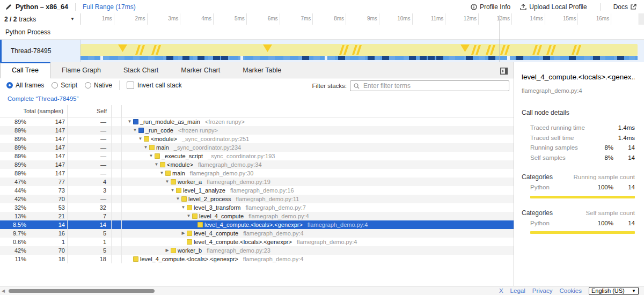  Describe the element at coordinates (243, 242) in the screenshot. I see `frame-name: level_4_compute.<locals>.<genexpr>` at that location.